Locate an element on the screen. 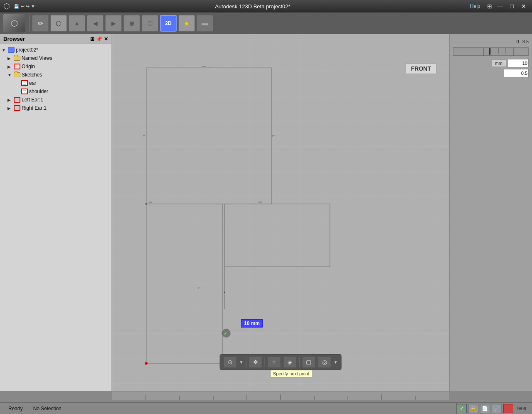  unknown-icon: ⊞ is located at coordinates (490, 6).